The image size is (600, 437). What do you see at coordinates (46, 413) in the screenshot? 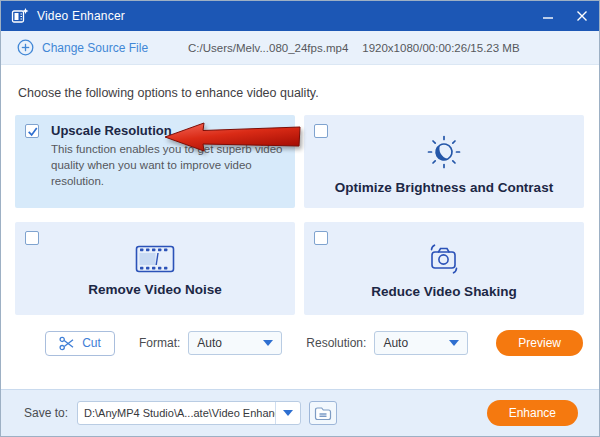
I see `save-to-label: Save to:` at bounding box center [46, 413].